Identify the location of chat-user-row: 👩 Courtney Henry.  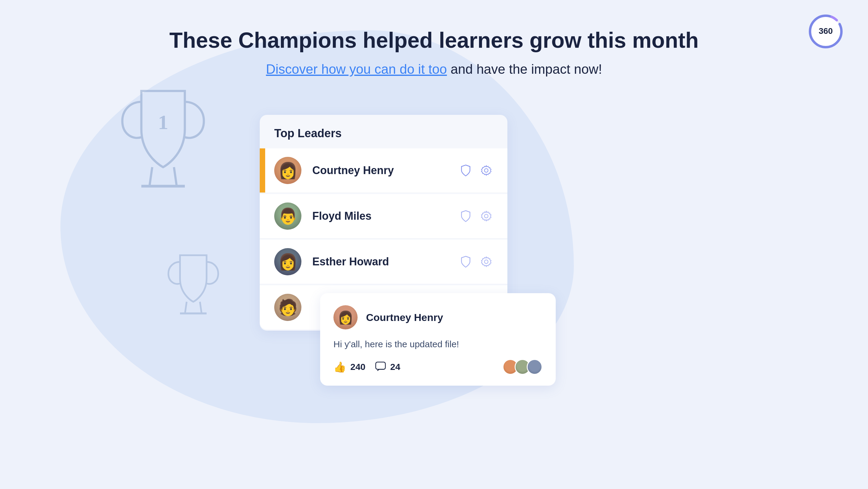
(438, 317).